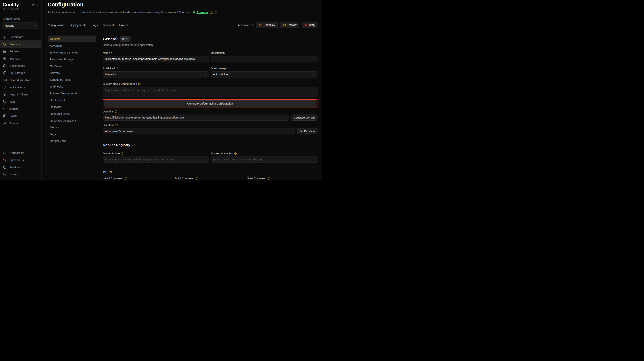 This screenshot has height=361, width=644. What do you see at coordinates (20, 44) in the screenshot?
I see `sidebar-item-projects: Projects` at bounding box center [20, 44].